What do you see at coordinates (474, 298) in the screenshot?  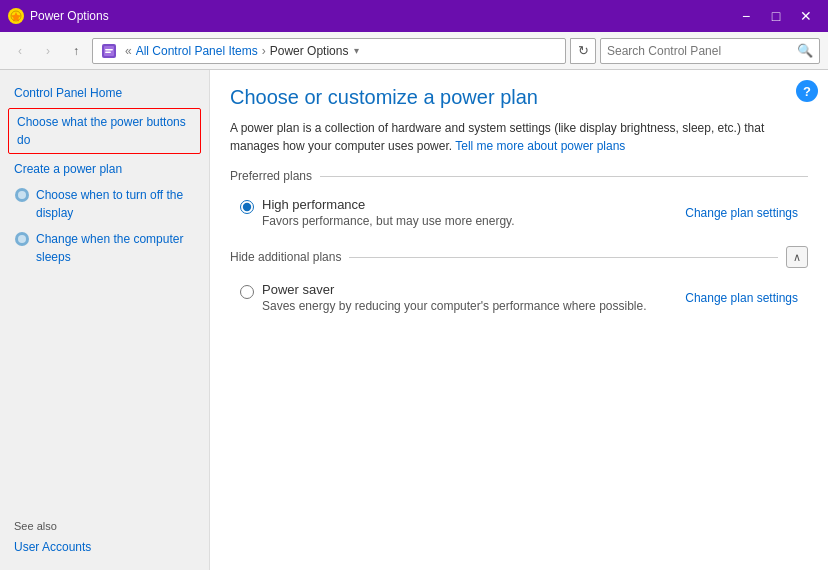 I see `power-saver-info: Power saver Saves energy by reducing you…` at bounding box center [474, 298].